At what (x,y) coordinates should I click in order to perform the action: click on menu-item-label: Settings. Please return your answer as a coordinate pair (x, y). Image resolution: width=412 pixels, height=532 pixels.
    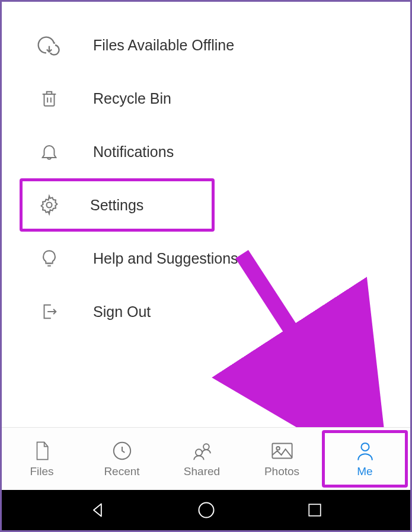
    Looking at the image, I should click on (117, 205).